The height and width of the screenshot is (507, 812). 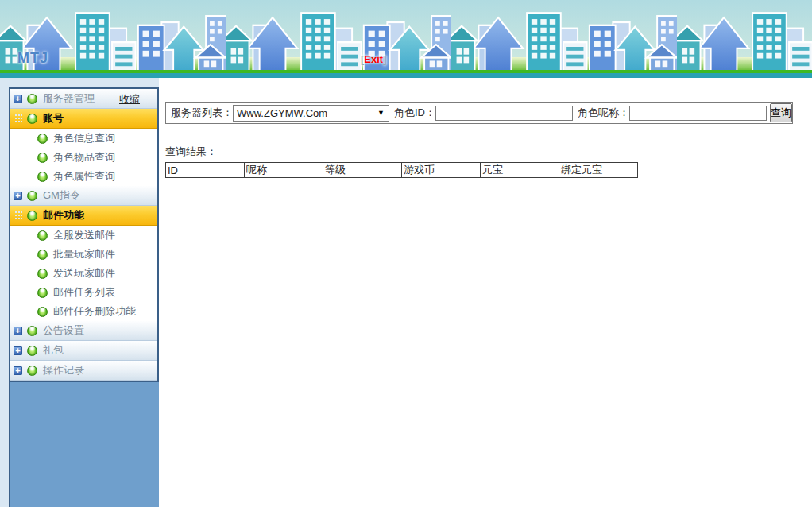 I want to click on query-form: 服务器列表： Www.ZGYMW.Com ▼ 角色ID： 角色呢称： 查询, so click(x=479, y=113).